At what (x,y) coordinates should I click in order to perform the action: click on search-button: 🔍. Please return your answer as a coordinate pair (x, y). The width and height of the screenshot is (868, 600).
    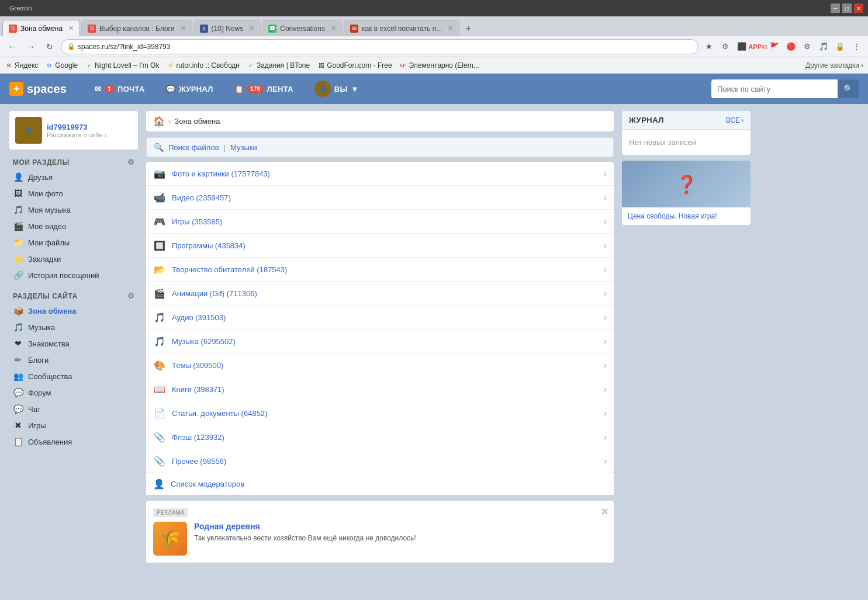
    Looking at the image, I should click on (848, 89).